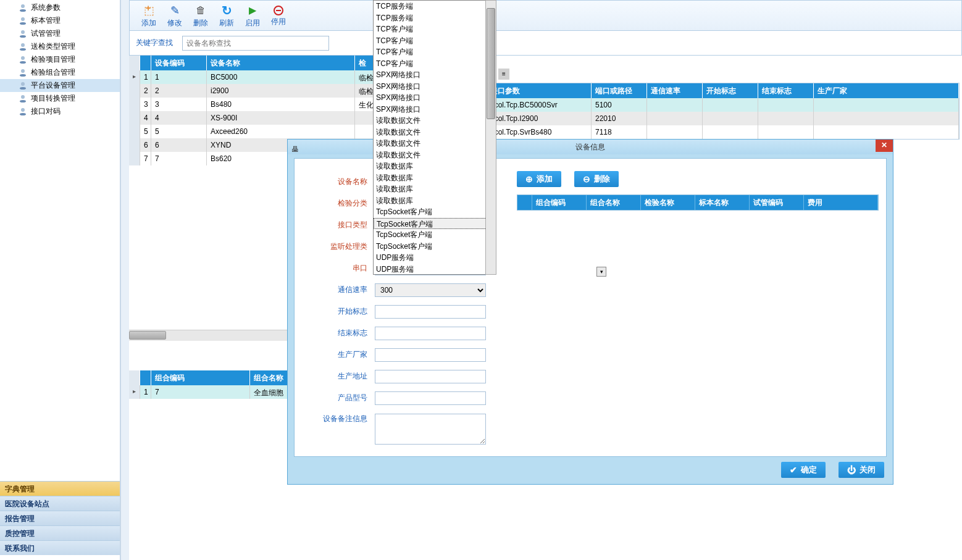 Image resolution: width=962 pixels, height=560 pixels. I want to click on table-row: ocol.Tcp.SvrBs4807118, so click(722, 132).